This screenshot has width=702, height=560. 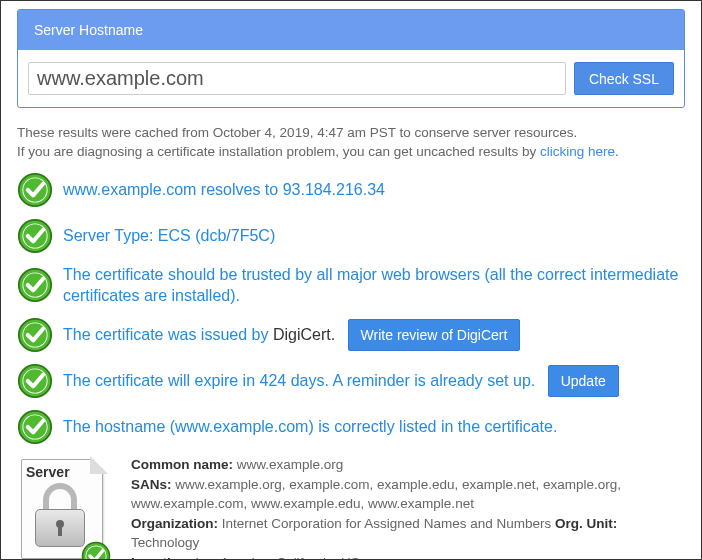 I want to click on result-resolves: www.example.com resolves to 93.184.216.3…, so click(x=351, y=190).